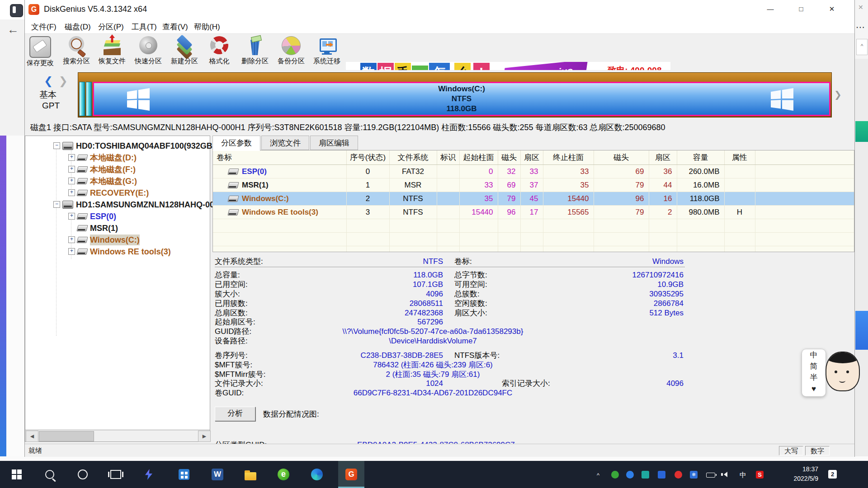 The height and width of the screenshot is (488, 868). Describe the element at coordinates (630, 474) in the screenshot. I see `tray-circle-icon` at that location.